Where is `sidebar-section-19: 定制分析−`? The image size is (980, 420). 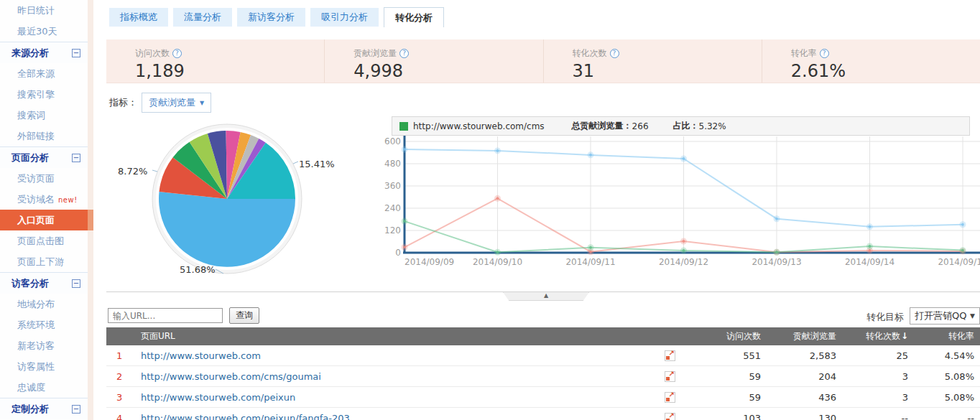
sidebar-section-19: 定制分析− is located at coordinates (44, 409).